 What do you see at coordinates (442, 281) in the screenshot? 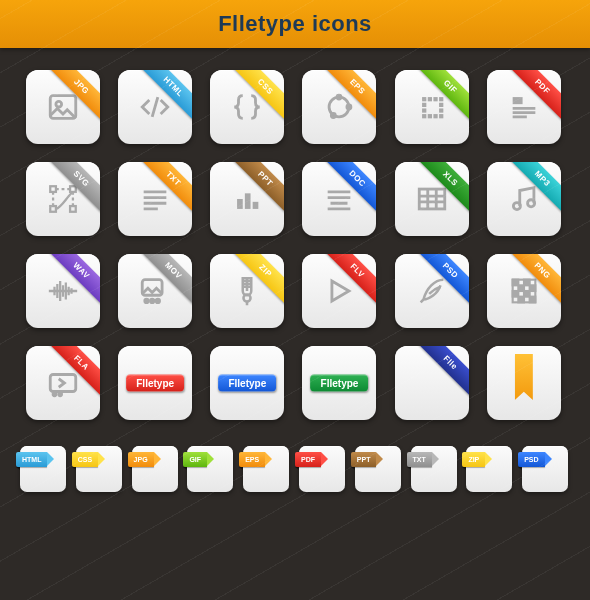
I see `corner-ribbon: PSD` at bounding box center [442, 281].